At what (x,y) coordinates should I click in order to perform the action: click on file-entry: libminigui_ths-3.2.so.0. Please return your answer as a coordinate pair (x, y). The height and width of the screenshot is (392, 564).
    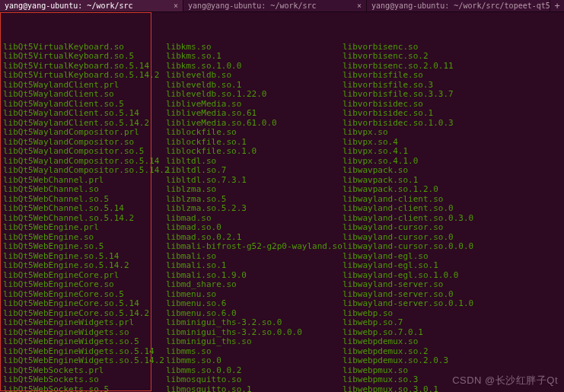
    Looking at the image, I should click on (254, 323).